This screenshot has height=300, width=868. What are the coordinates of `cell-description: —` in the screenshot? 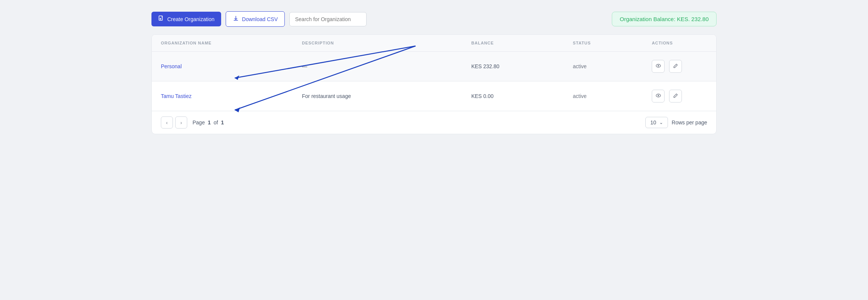 It's located at (377, 66).